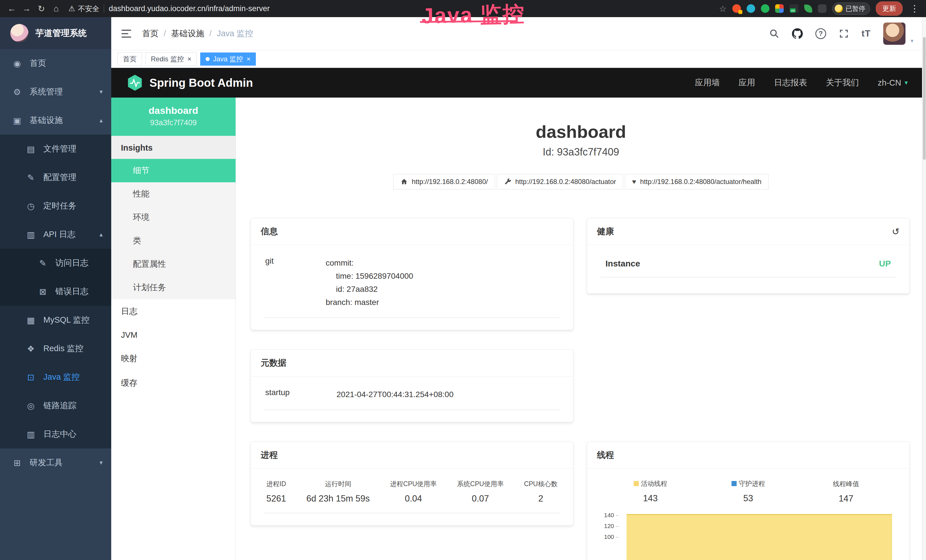 The height and width of the screenshot is (560, 926). I want to click on health-card: 健康 ↺ Instance UP, so click(748, 256).